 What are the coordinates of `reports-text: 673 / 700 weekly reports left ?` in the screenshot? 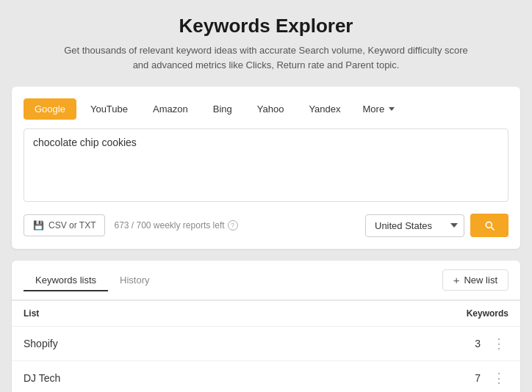 It's located at (176, 225).